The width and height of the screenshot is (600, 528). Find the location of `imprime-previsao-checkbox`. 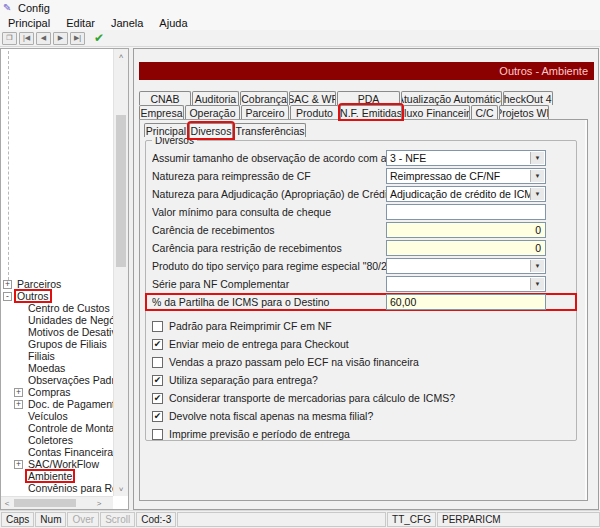

imprime-previsao-checkbox is located at coordinates (158, 434).